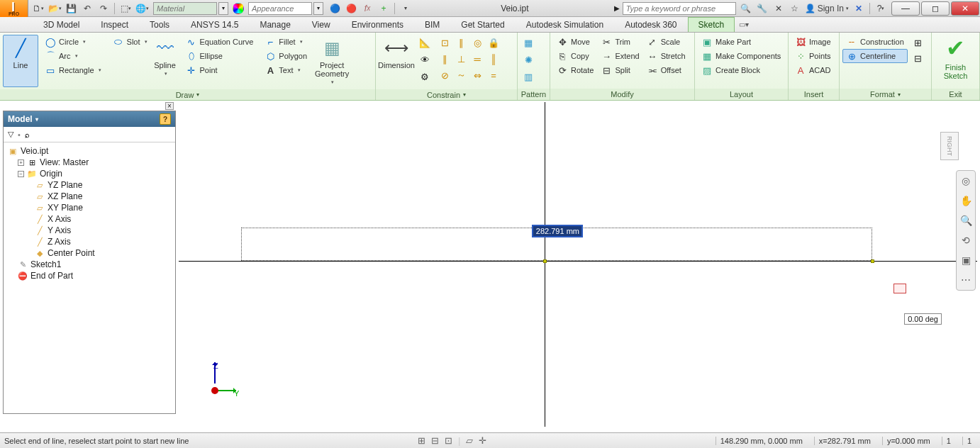 This screenshot has height=448, width=980. What do you see at coordinates (435, 441) in the screenshot?
I see `status-tool-2: ⊟` at bounding box center [435, 441].